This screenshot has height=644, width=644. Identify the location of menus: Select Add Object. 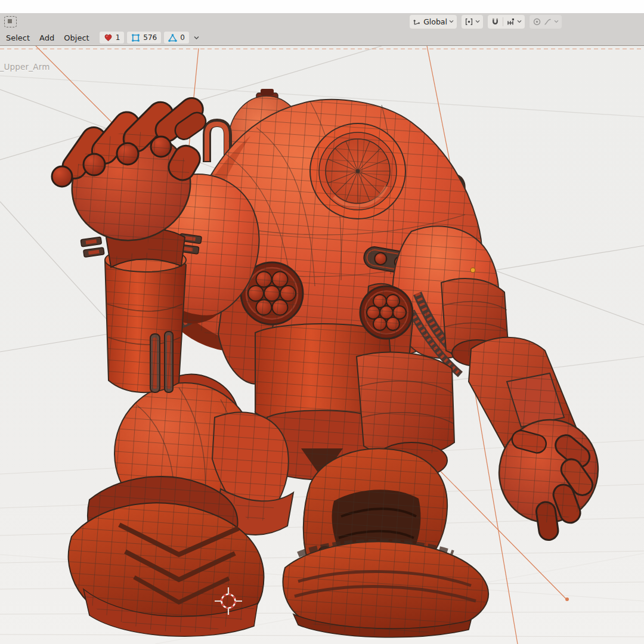
(47, 38).